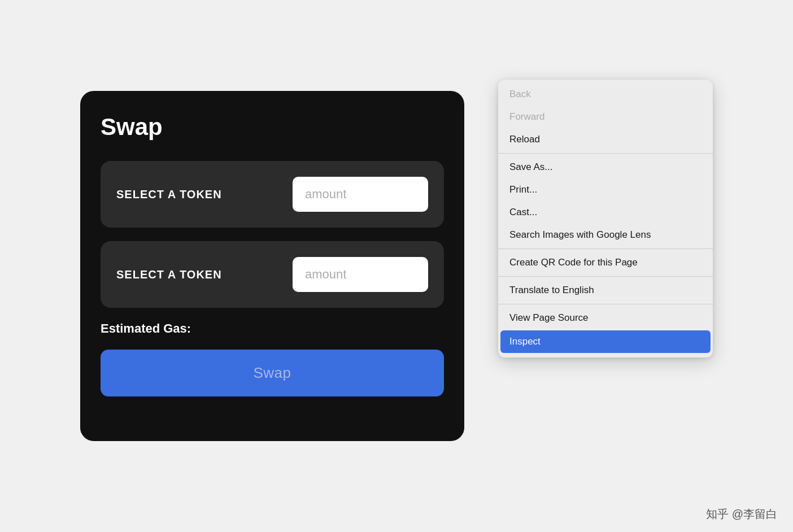  Describe the element at coordinates (272, 329) in the screenshot. I see `estimated-gas-label: Estimated Gas:` at that location.